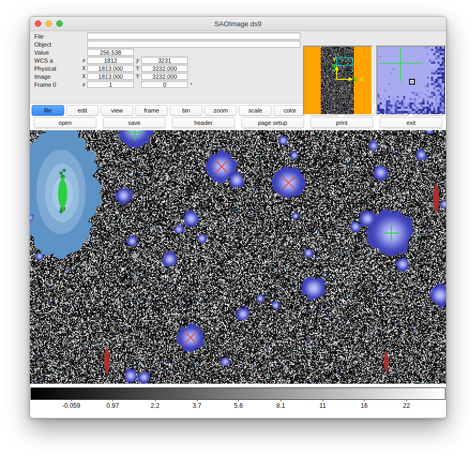 The height and width of the screenshot is (462, 476). What do you see at coordinates (411, 80) in the screenshot?
I see `magnifier` at bounding box center [411, 80].